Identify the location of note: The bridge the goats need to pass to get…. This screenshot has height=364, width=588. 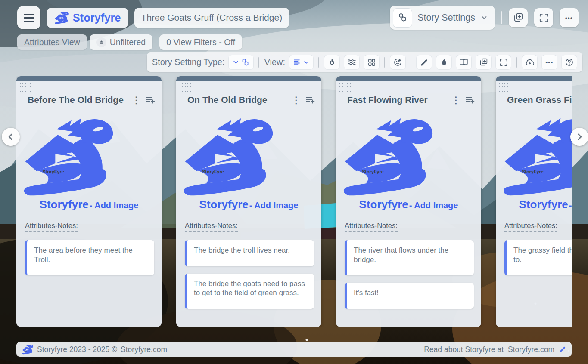
(249, 292).